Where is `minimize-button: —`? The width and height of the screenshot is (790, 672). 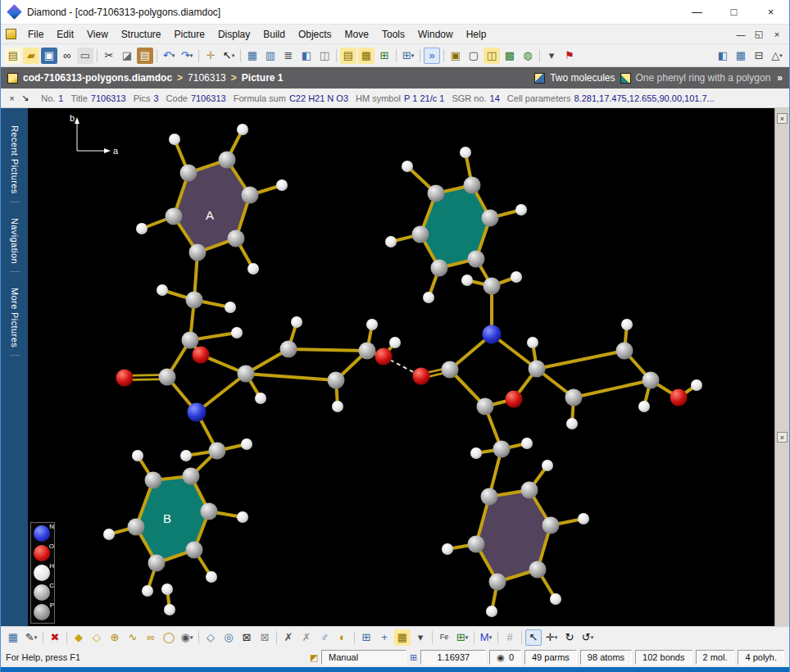 minimize-button: — is located at coordinates (697, 12).